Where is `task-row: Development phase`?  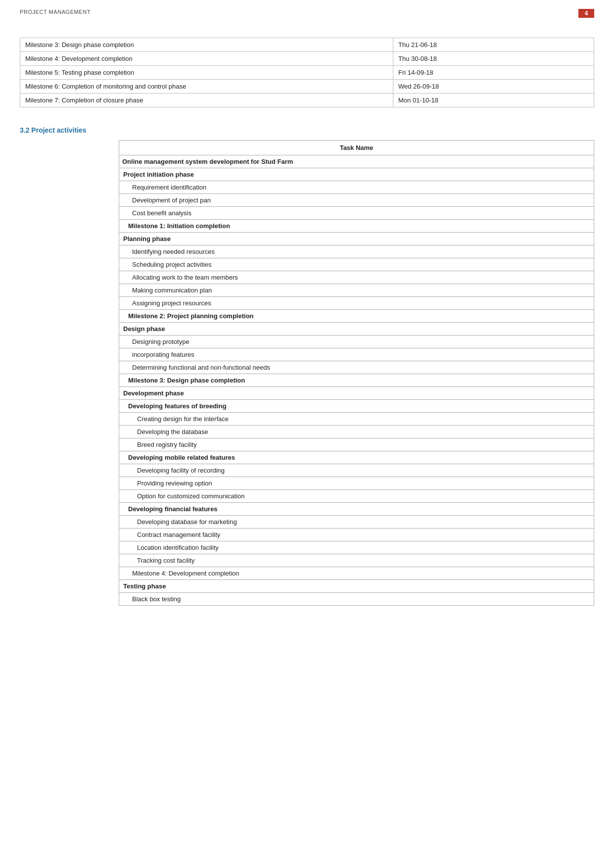 task-row: Development phase is located at coordinates (357, 393).